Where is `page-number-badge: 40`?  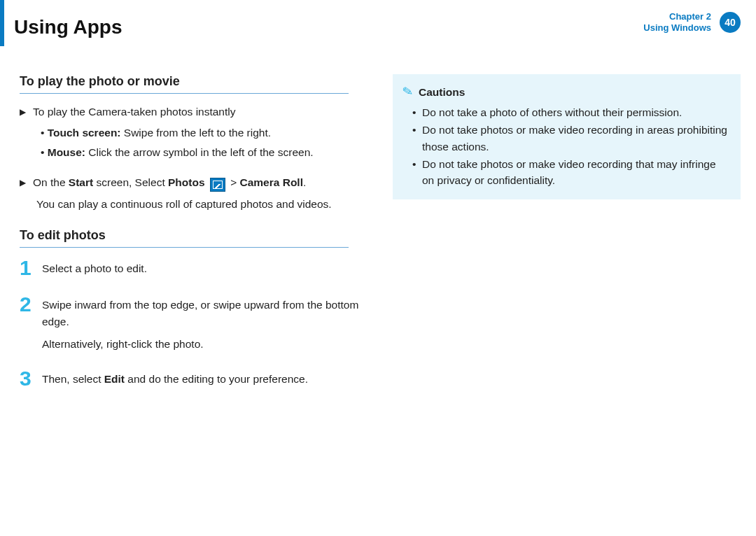
page-number-badge: 40 is located at coordinates (730, 22).